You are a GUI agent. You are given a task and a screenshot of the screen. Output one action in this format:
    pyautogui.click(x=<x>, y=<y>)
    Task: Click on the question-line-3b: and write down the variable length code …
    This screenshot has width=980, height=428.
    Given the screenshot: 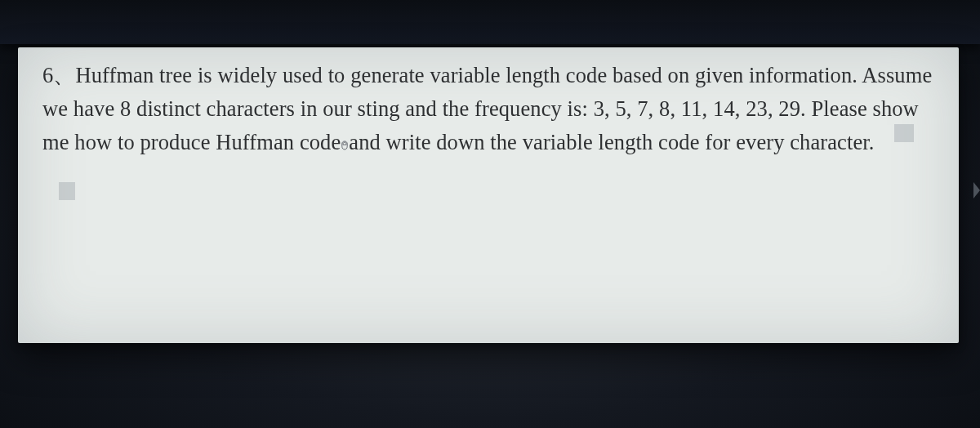 What is the action you would take?
    pyautogui.click(x=611, y=142)
    